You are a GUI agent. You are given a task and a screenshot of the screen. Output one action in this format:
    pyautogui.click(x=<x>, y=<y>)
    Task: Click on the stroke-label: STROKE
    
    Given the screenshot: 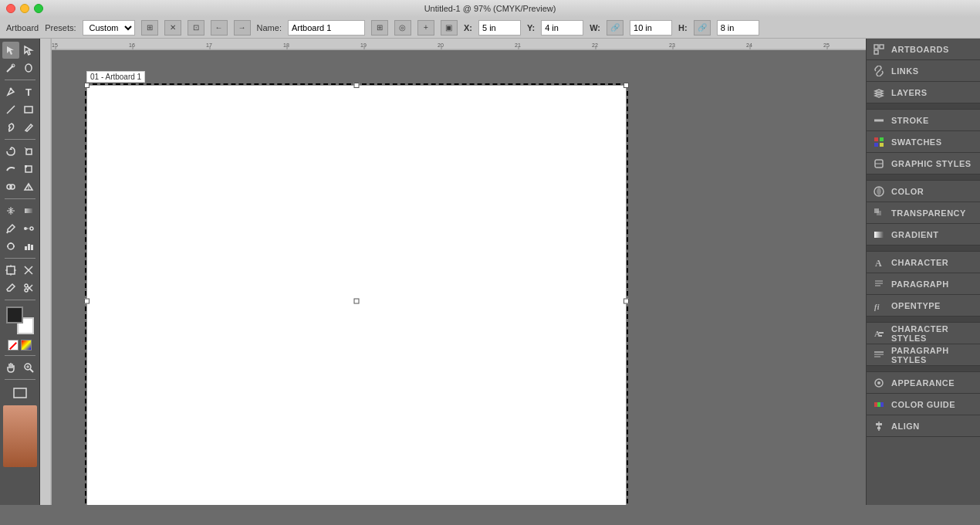 What is the action you would take?
    pyautogui.click(x=911, y=120)
    